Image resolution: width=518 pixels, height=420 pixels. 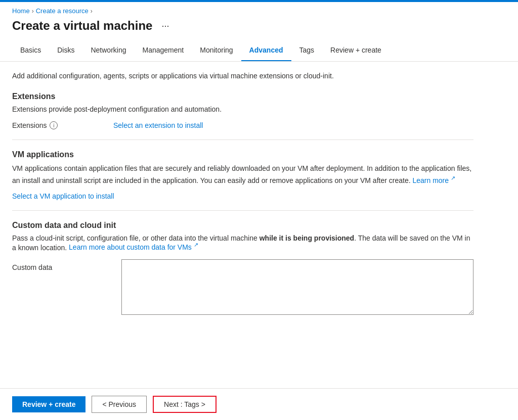 I want to click on select-extension-link: Select an extension to install, so click(x=158, y=125).